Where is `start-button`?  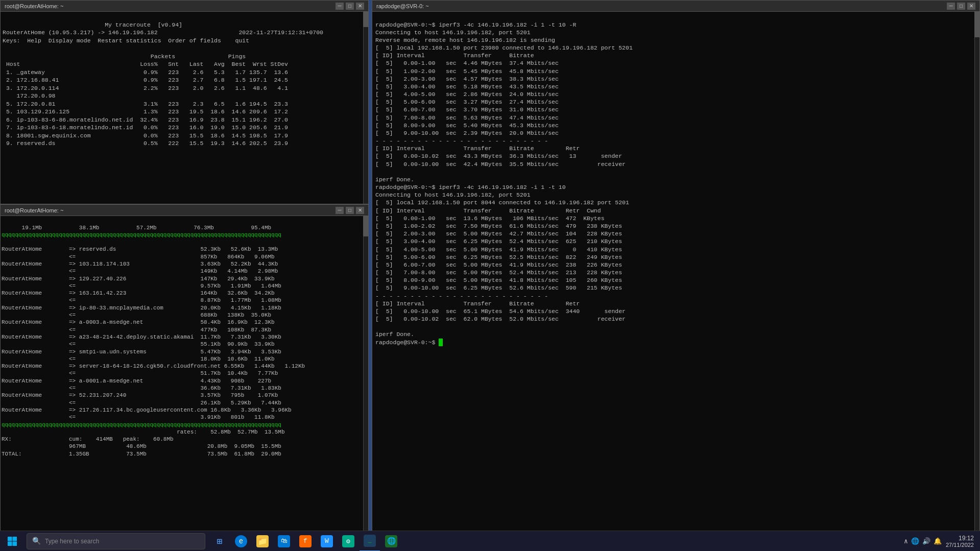 start-button is located at coordinates (12, 541).